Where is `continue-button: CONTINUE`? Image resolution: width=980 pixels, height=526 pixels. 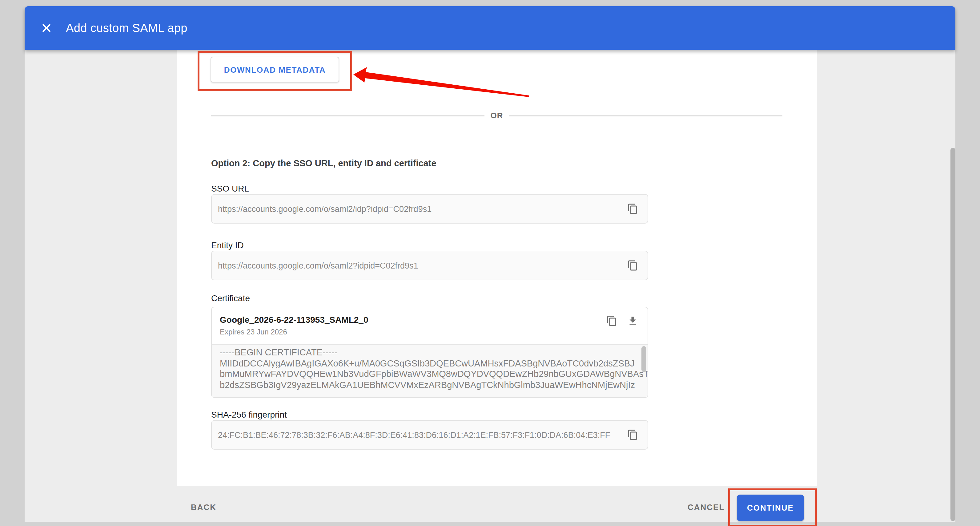
continue-button: CONTINUE is located at coordinates (770, 508).